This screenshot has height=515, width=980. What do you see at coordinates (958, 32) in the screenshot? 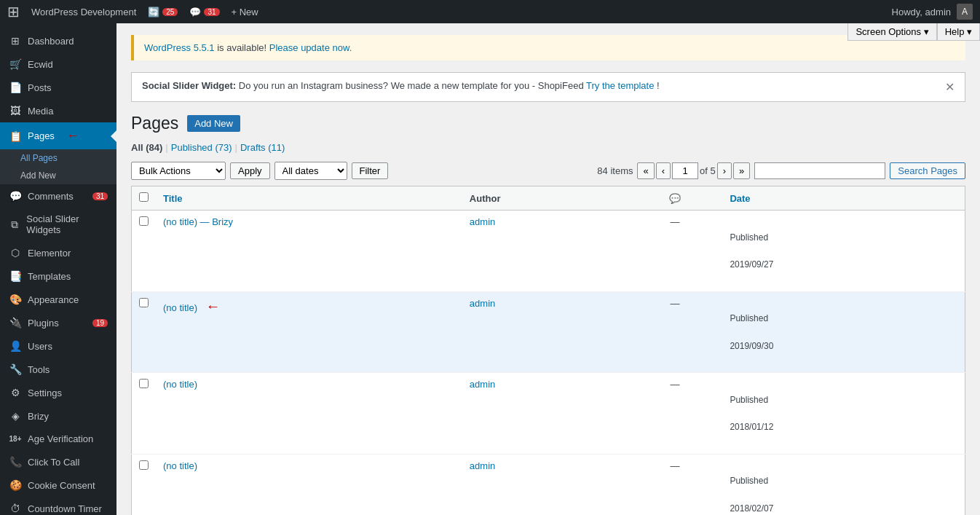
I see `help-btn: Help ▾` at bounding box center [958, 32].